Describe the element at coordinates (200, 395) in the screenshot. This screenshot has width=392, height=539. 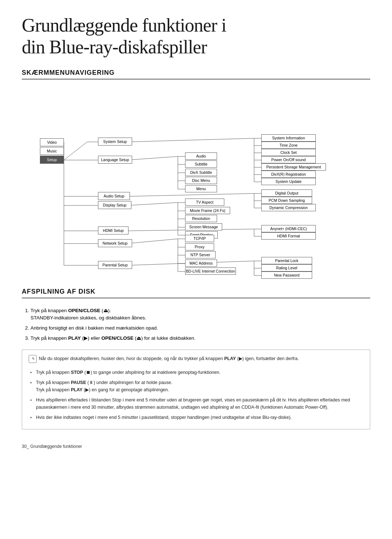
I see `notes-list: Tryk på knappen STOP (⏹) to gange under …` at that location.